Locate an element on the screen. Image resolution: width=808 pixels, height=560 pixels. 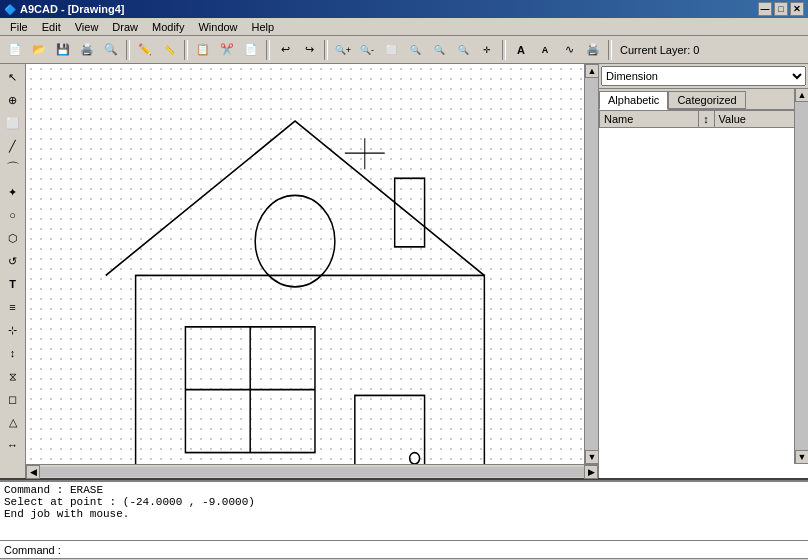
canvas-scroll-track-h is located at coordinates (312, 472).